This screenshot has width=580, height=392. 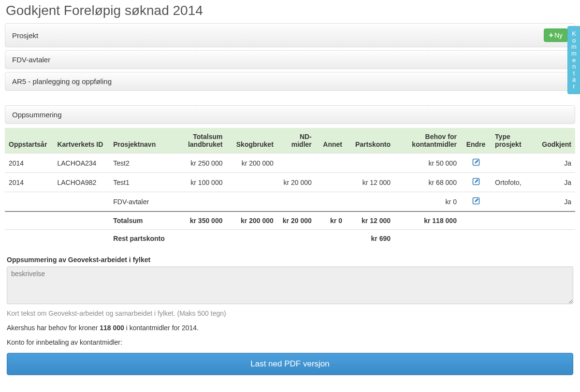 What do you see at coordinates (513, 141) in the screenshot?
I see `th-type: Type prosjekt` at bounding box center [513, 141].